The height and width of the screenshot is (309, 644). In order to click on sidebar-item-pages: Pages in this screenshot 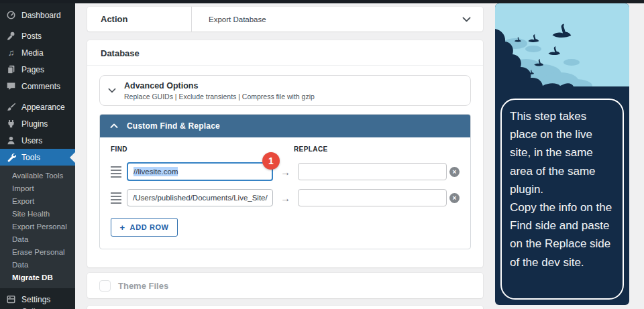, I will do `click(38, 70)`.